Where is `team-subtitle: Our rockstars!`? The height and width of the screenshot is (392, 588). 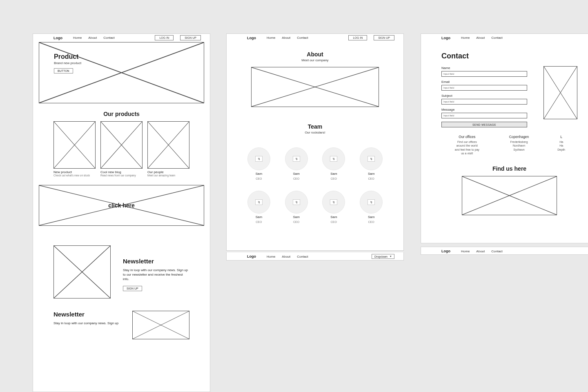 team-subtitle: Our rockstars! is located at coordinates (315, 132).